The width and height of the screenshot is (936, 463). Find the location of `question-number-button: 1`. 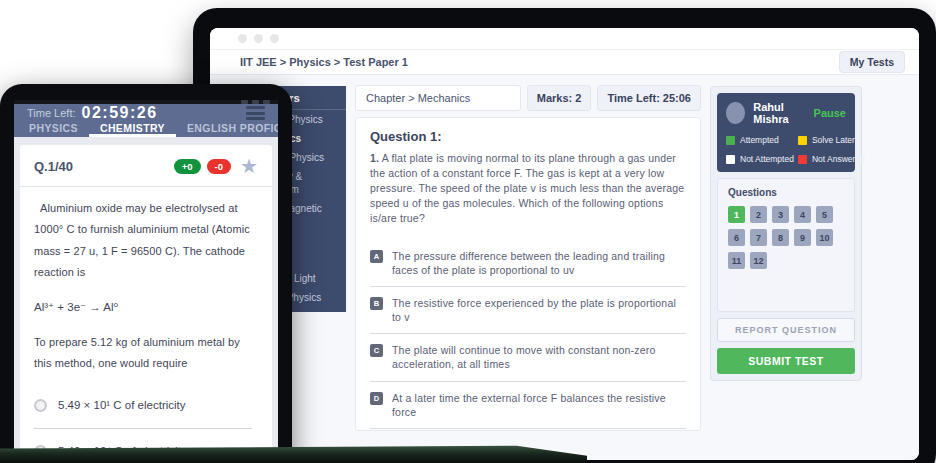

question-number-button: 1 is located at coordinates (736, 214).